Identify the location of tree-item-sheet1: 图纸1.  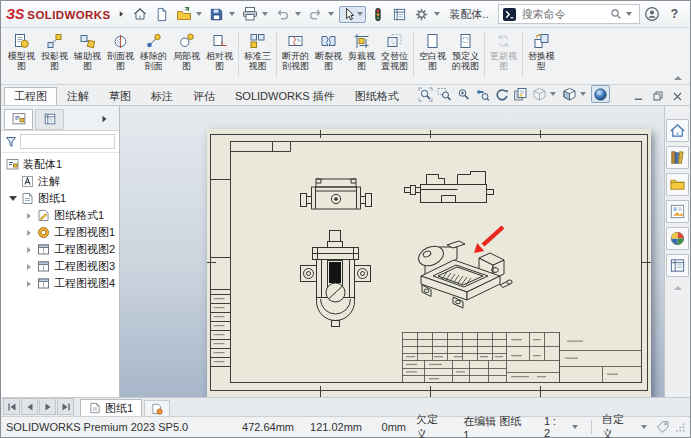
(60, 198).